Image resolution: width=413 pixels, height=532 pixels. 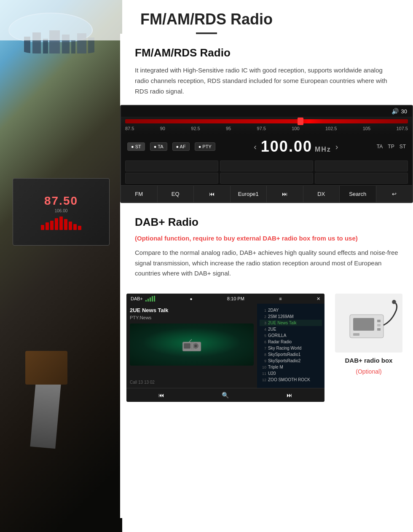 I want to click on fm-section-title: FM/AM/RDS Radio, so click(x=266, y=53).